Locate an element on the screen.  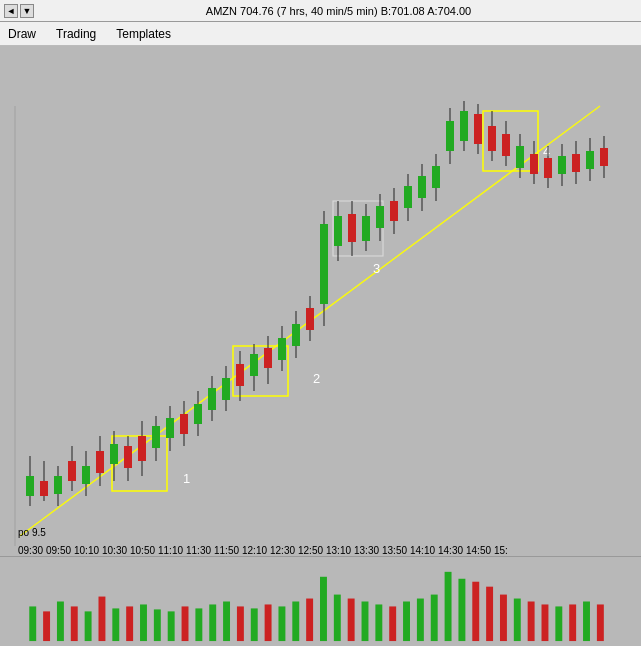
svg-text: 13:10 is located at coordinates (338, 550).